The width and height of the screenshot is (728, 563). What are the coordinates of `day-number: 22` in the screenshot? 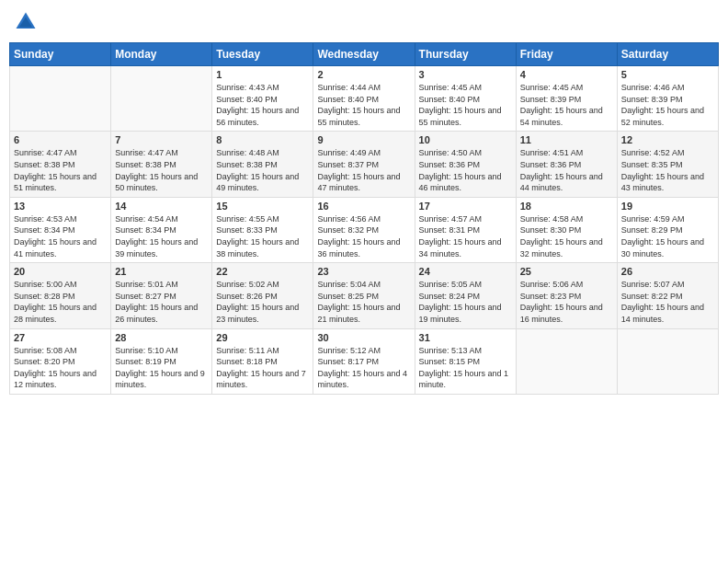 It's located at (263, 271).